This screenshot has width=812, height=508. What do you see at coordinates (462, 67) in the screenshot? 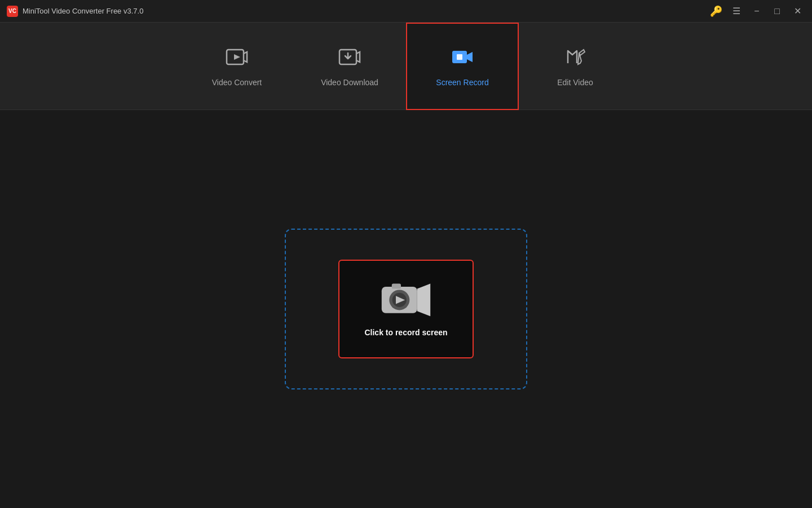
I see `nav-item-screen-record: Screen Record` at bounding box center [462, 67].